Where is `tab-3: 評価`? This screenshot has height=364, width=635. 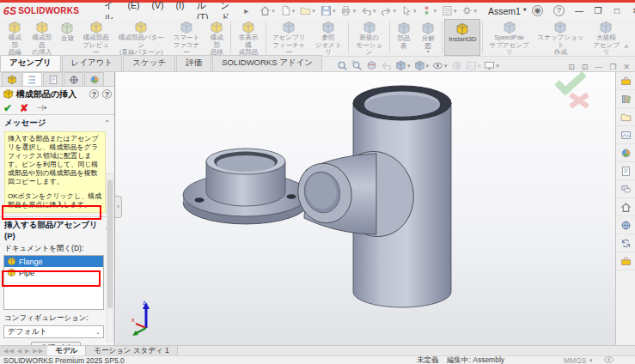 tab-3: 評価 is located at coordinates (194, 64).